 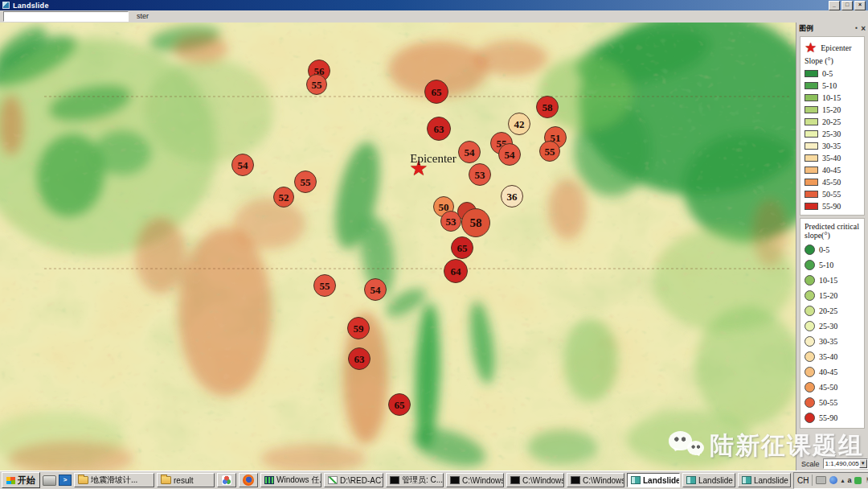 What do you see at coordinates (834, 6) in the screenshot?
I see `minimize-button: _` at bounding box center [834, 6].